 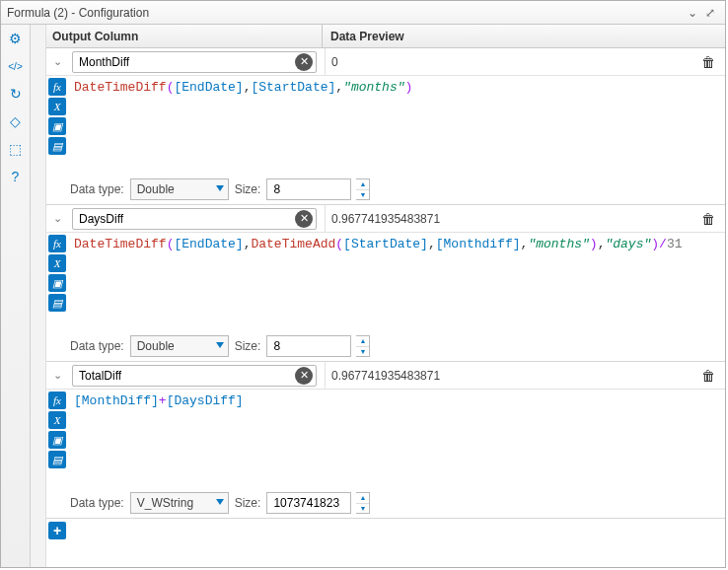 What do you see at coordinates (710, 13) in the screenshot?
I see `popout-icon: ⤢` at bounding box center [710, 13].